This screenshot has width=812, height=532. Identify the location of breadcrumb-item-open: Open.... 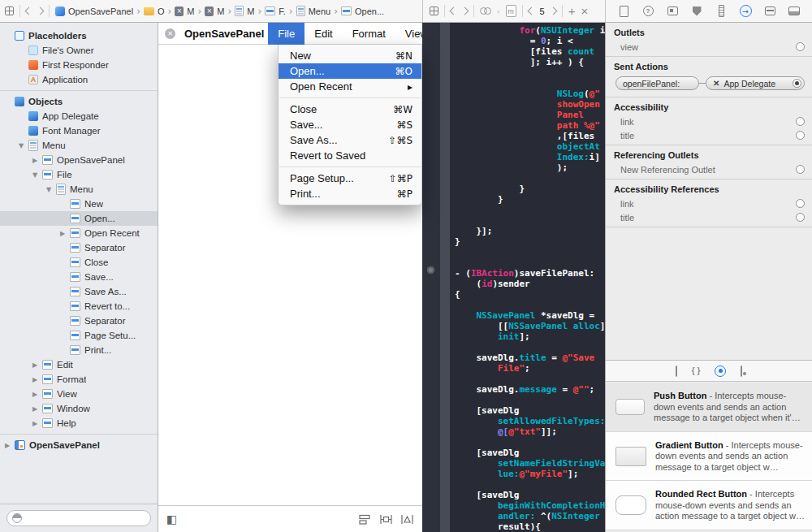
(362, 11).